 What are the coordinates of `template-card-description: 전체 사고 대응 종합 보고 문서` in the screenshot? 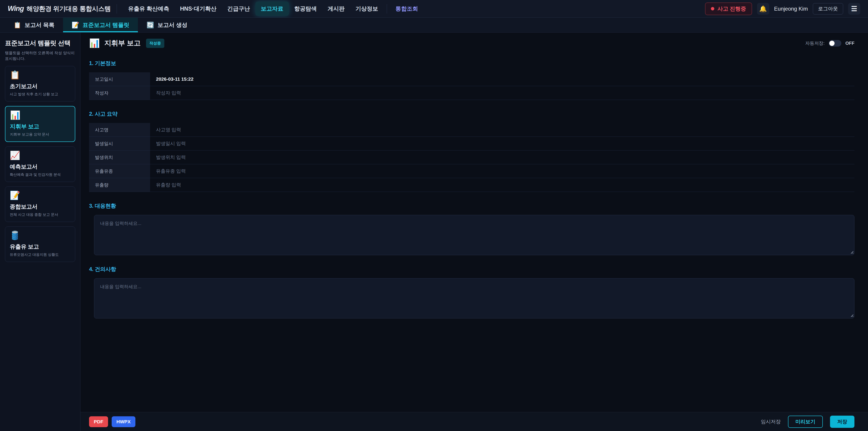 It's located at (40, 215).